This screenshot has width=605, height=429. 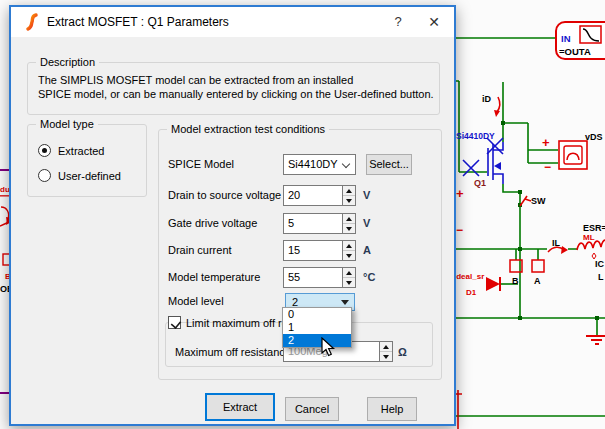 I want to click on drain-source-voltage-input: 20, so click(x=313, y=196).